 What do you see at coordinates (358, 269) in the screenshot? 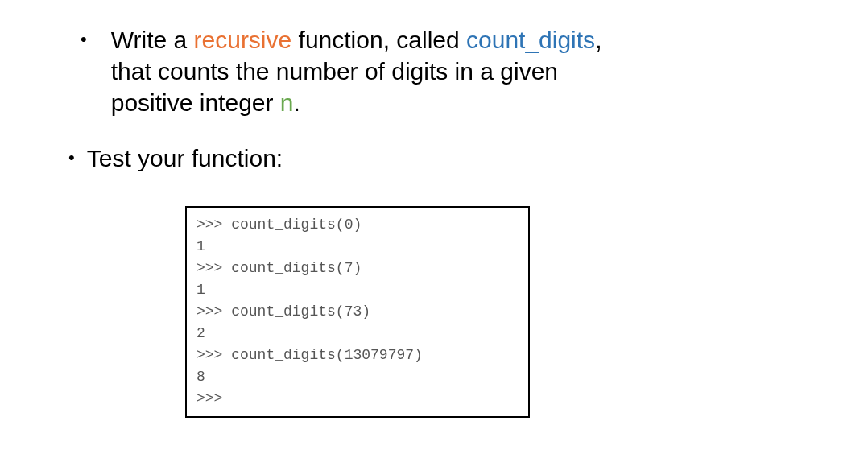
I see `code-line: >>> count_digits(7)` at bounding box center [358, 269].